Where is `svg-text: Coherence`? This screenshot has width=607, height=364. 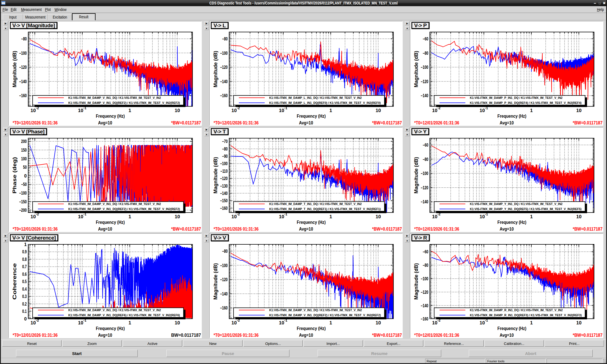 svg-text: Coherence is located at coordinates (15, 281).